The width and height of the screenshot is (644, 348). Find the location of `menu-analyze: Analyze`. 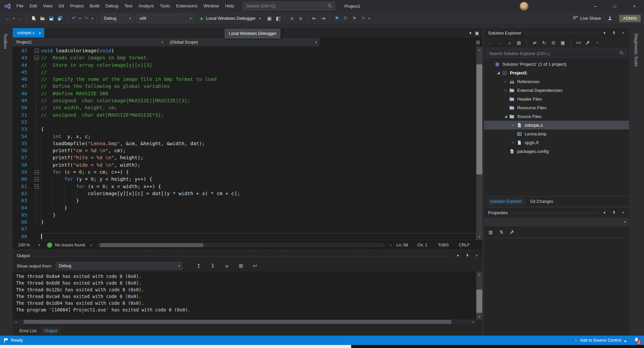

menu-analyze: Analyze is located at coordinates (146, 6).